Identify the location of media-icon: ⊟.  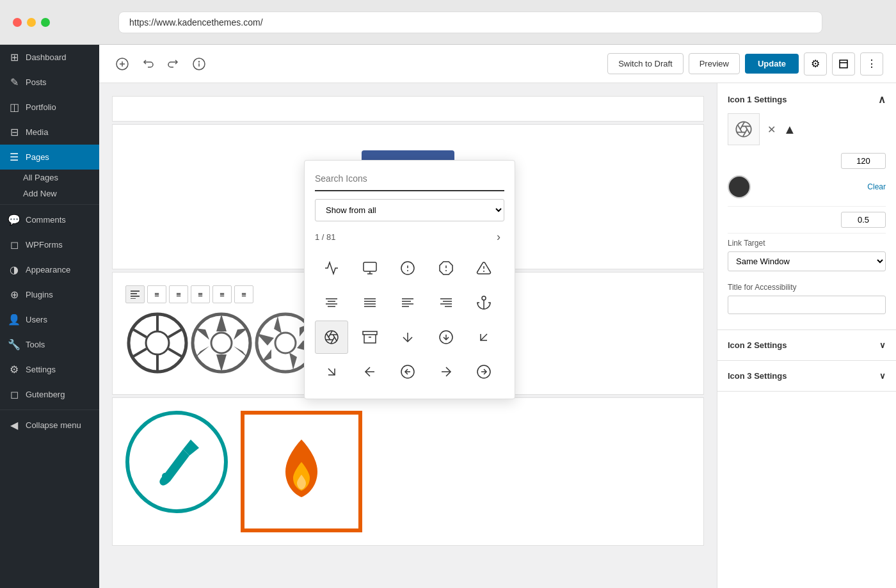
(14, 132).